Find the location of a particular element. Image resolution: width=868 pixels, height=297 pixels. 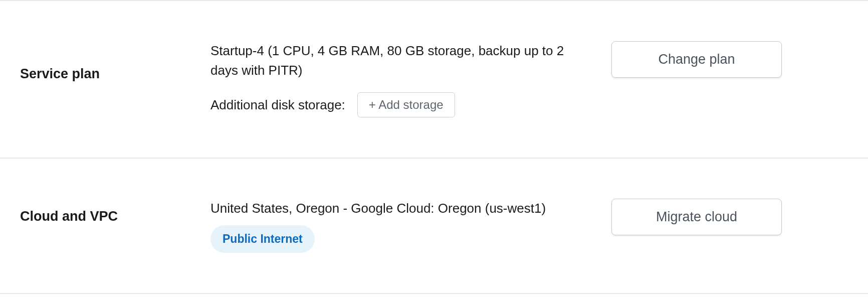

migrate-cloud-button: Migrate cloud is located at coordinates (697, 217).